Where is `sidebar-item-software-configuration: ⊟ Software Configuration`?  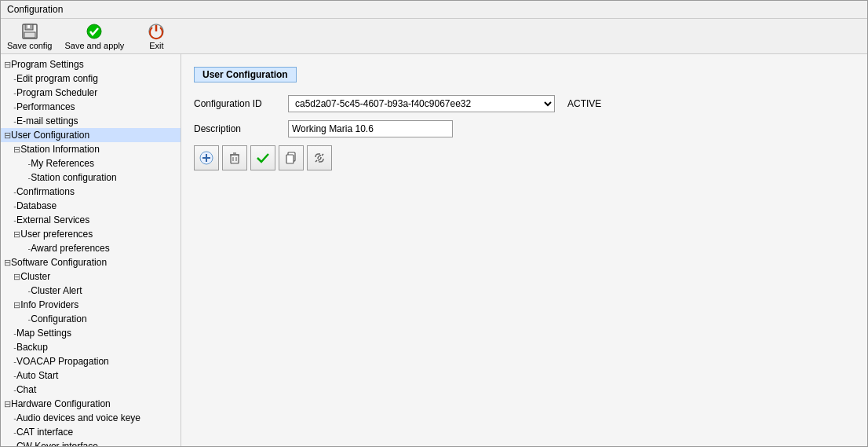
sidebar-item-software-configuration: ⊟ Software Configuration is located at coordinates (91, 262).